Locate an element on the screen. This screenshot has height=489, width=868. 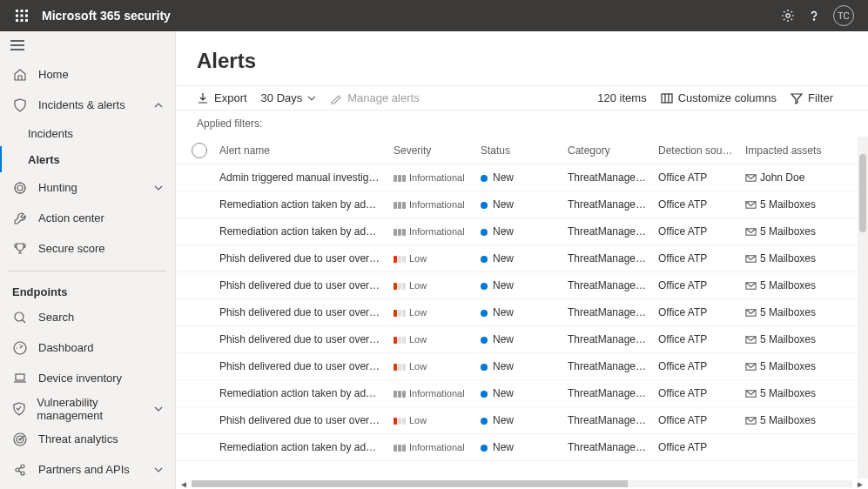
avatar: TC is located at coordinates (844, 16).